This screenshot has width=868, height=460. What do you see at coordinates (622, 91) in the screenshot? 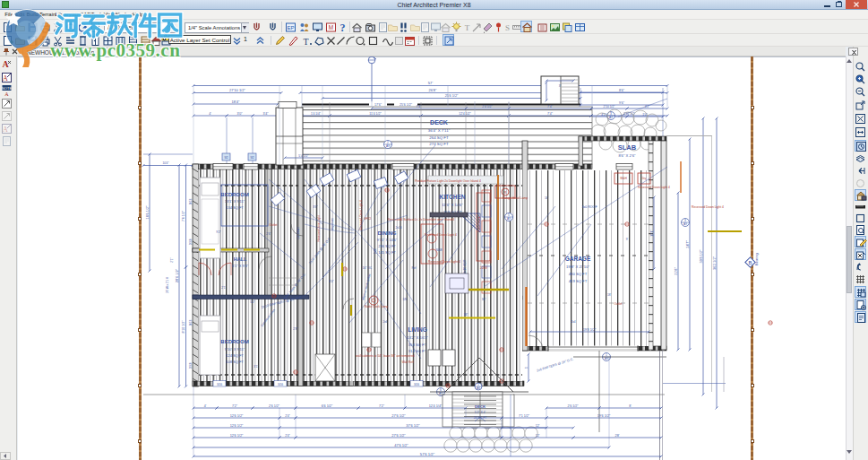
I see `svg-text: 8'6"` at bounding box center [622, 91].